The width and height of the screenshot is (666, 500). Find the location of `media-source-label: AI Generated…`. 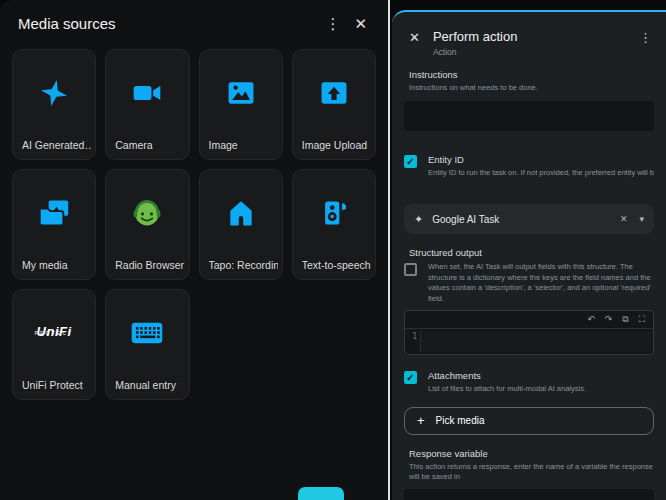

media-source-label: AI Generated… is located at coordinates (56, 145).